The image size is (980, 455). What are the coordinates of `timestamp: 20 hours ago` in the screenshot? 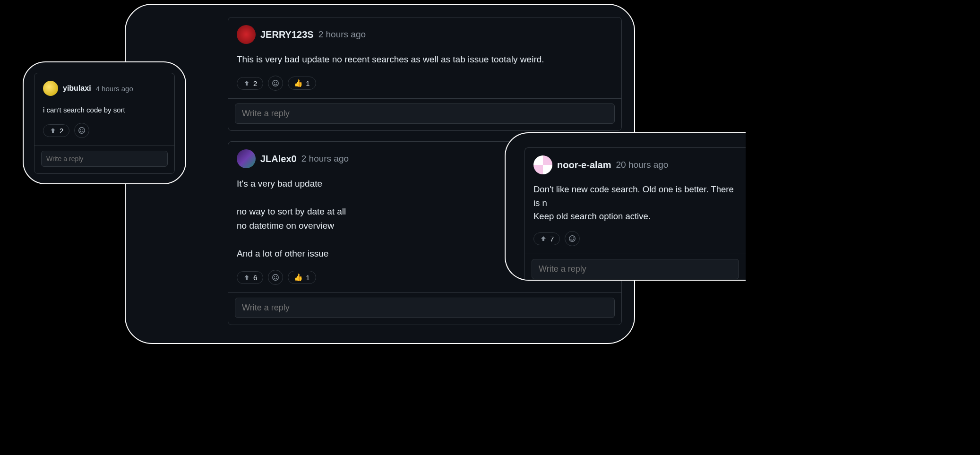 It's located at (642, 165).